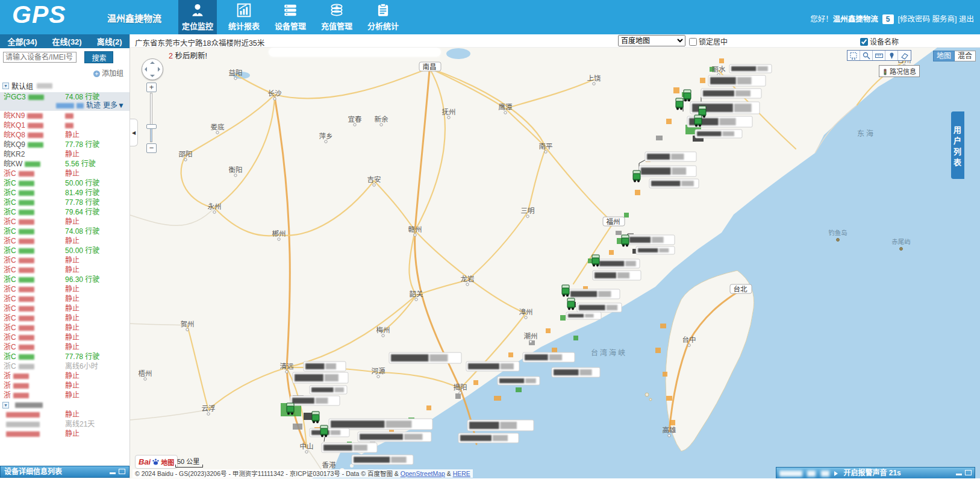  What do you see at coordinates (65, 164) in the screenshot?
I see `device-row: 皖KW5.56 行驶` at bounding box center [65, 164].